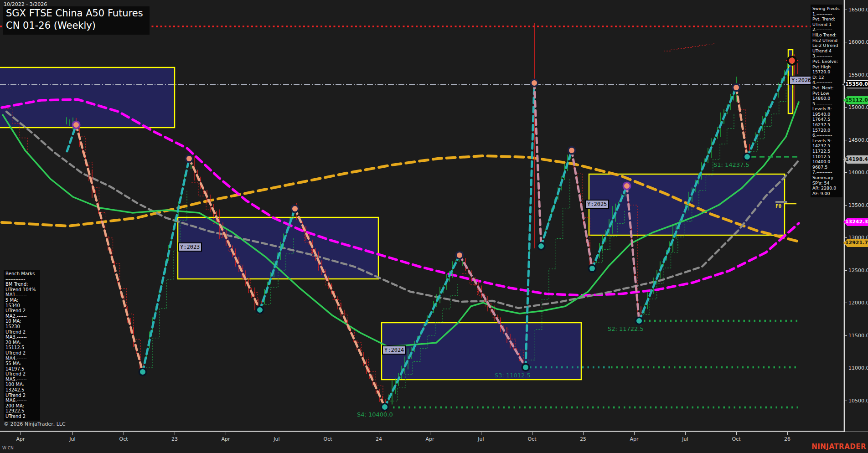 The image size is (868, 453). Describe the element at coordinates (858, 271) in the screenshot. I see `price-tick-label: 12500.0` at that location.